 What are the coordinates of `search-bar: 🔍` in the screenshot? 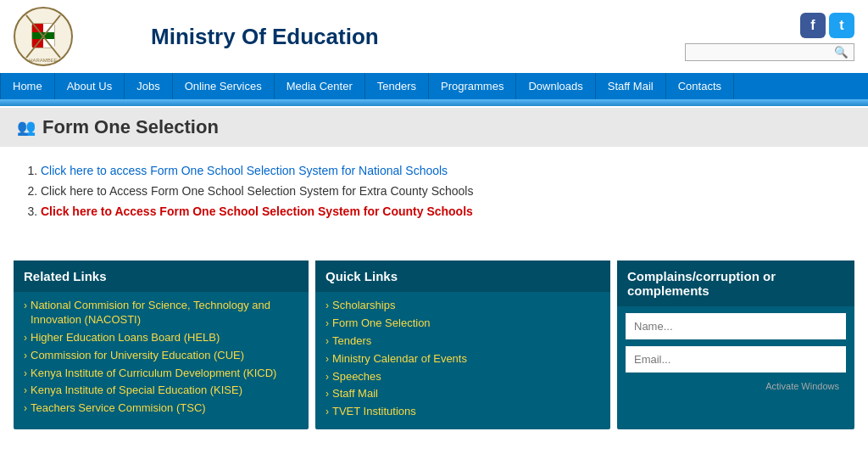 It's located at (770, 53).